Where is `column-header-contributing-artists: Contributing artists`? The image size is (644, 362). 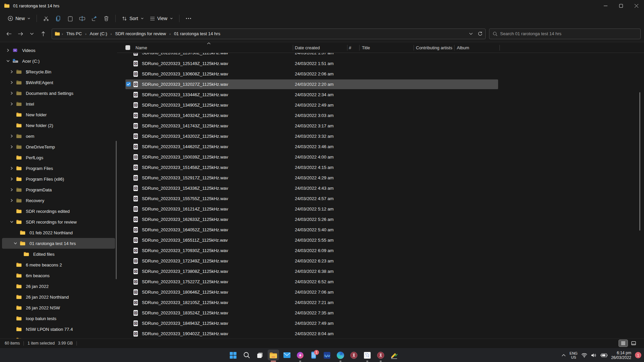
column-header-contributing-artists: Contributing artists is located at coordinates (434, 48).